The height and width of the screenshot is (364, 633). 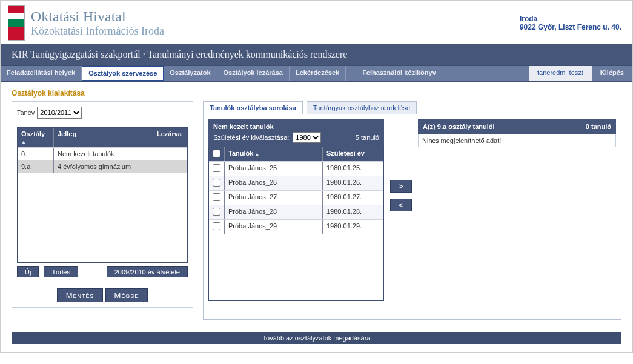 I want to click on class-members-title: A(z) 9.a osztály tanulói, so click(x=459, y=127).